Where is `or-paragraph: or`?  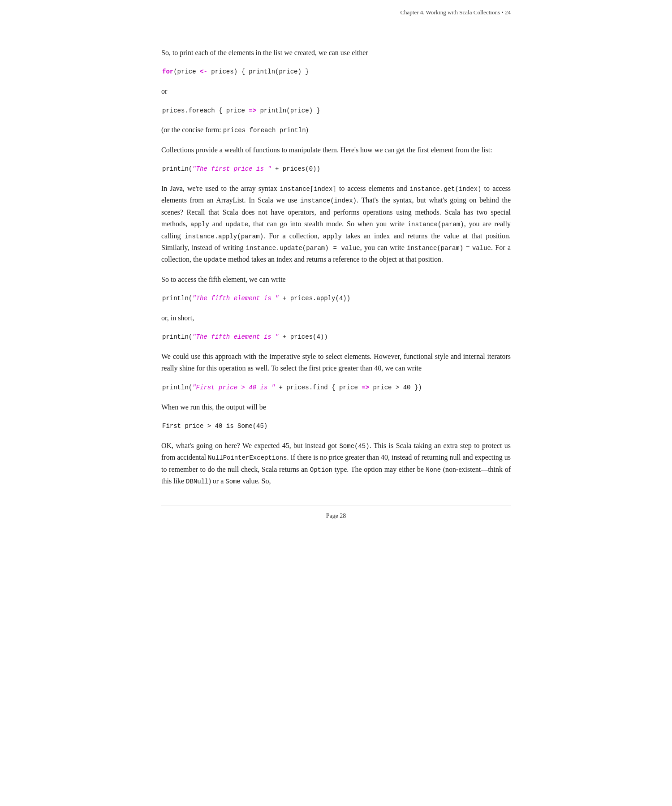
or-paragraph: or is located at coordinates (336, 91).